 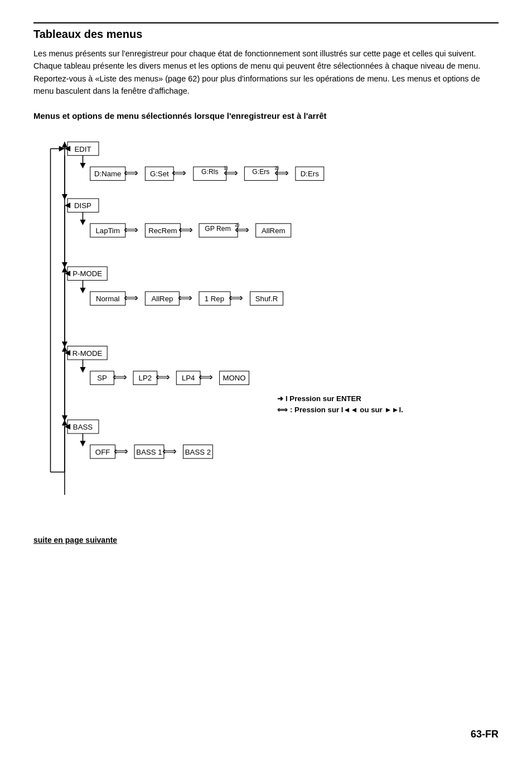 What do you see at coordinates (88, 354) in the screenshot?
I see `svg-text: R-MODE` at bounding box center [88, 354].